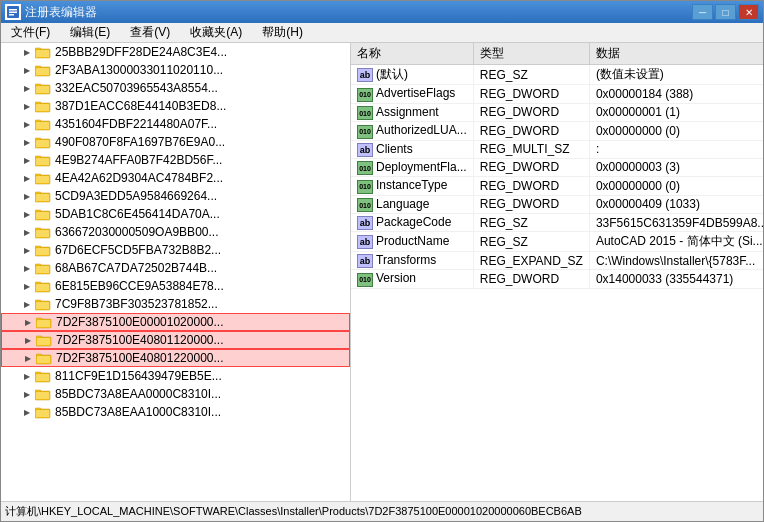  I want to click on menu-item: 编辑(E), so click(90, 32).